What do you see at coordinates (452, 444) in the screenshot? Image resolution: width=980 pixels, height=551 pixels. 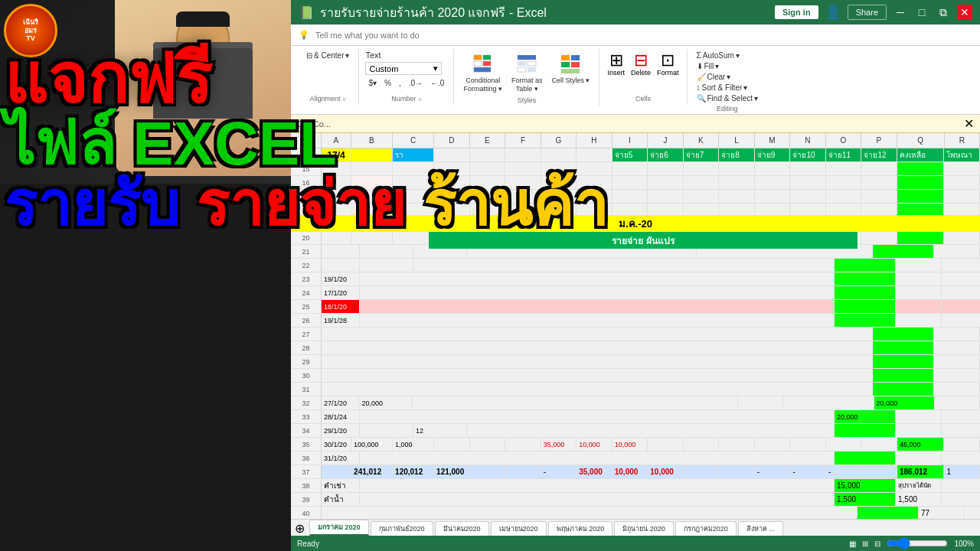 I see `cell-35-d` at bounding box center [452, 444].